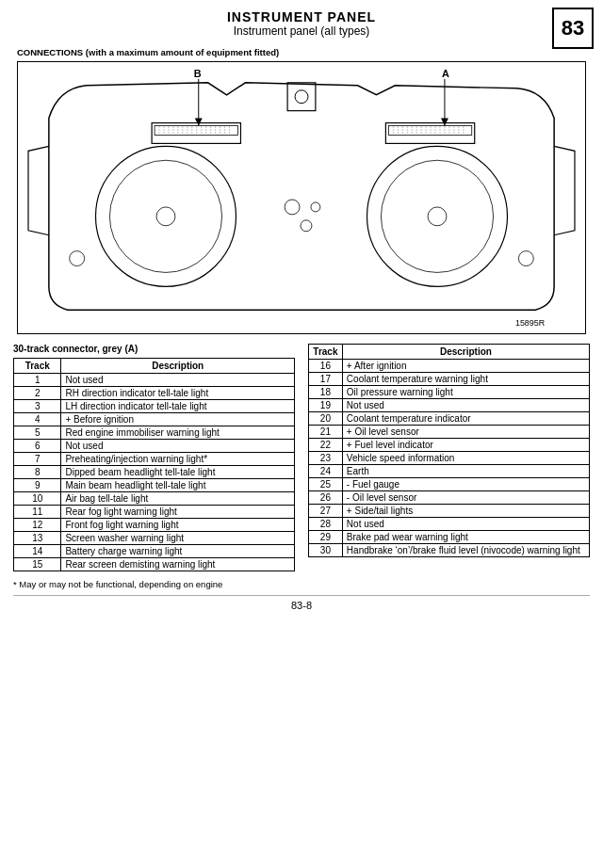 The height and width of the screenshot is (868, 603). Describe the element at coordinates (38, 366) in the screenshot. I see `left-col-track: Track` at that location.